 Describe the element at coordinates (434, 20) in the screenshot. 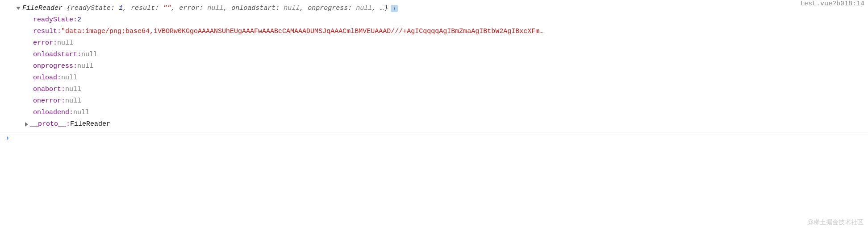

I see `prop-readyState: readyState: 2` at that location.